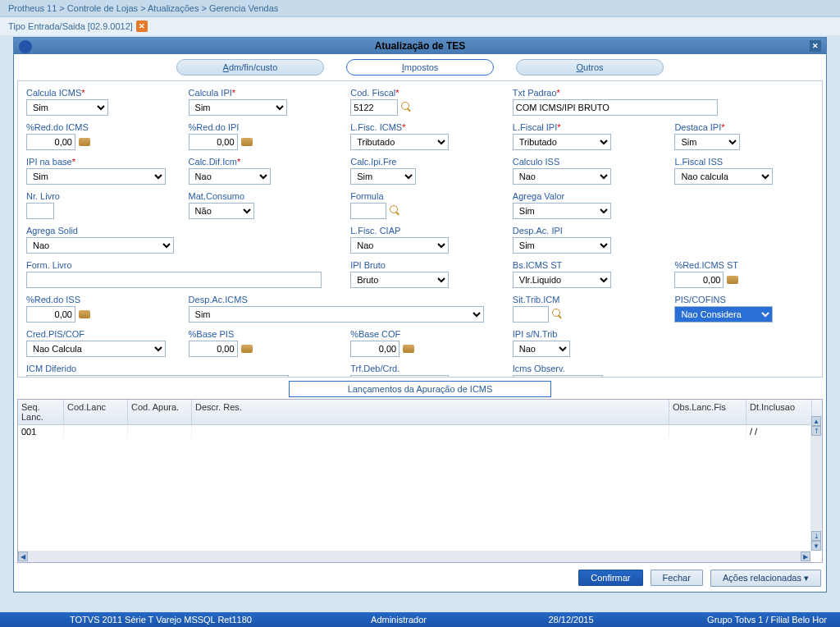 The height and width of the screenshot is (627, 840). Describe the element at coordinates (25, 47) in the screenshot. I see `back-icon` at that location.